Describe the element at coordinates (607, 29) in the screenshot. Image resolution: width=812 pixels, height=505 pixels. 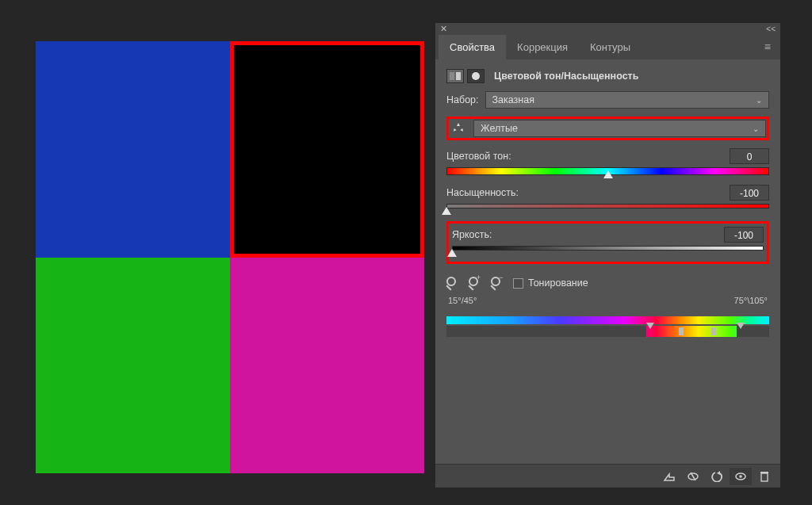
I see `panel-titlebar: ✕ <<` at that location.